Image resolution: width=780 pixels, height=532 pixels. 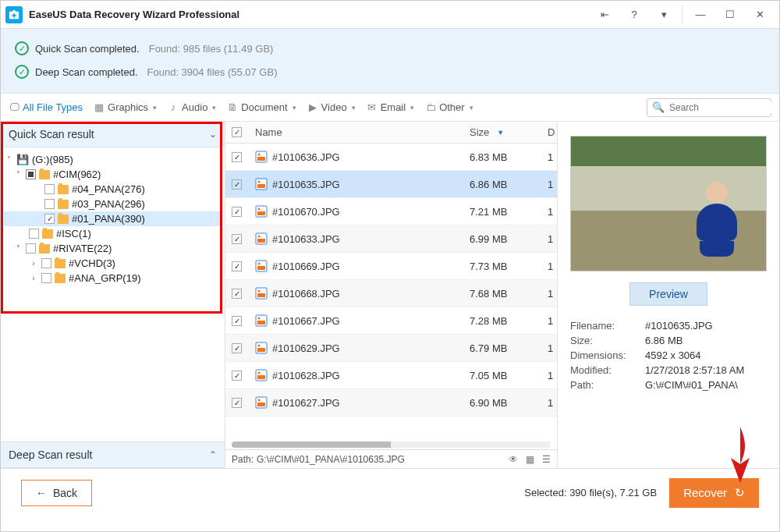 I want to click on table-row: ✓#1010670.JPG7.21 MB1, so click(x=392, y=212).